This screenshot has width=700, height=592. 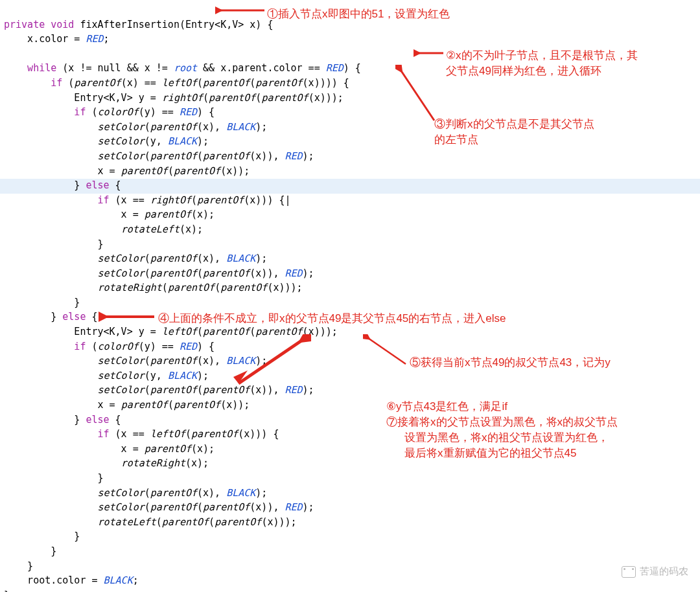 What do you see at coordinates (502, 422) in the screenshot?
I see `annotation-7a: ⑦接着将x的父节点设置为黑色，将x的叔父节点` at bounding box center [502, 422].